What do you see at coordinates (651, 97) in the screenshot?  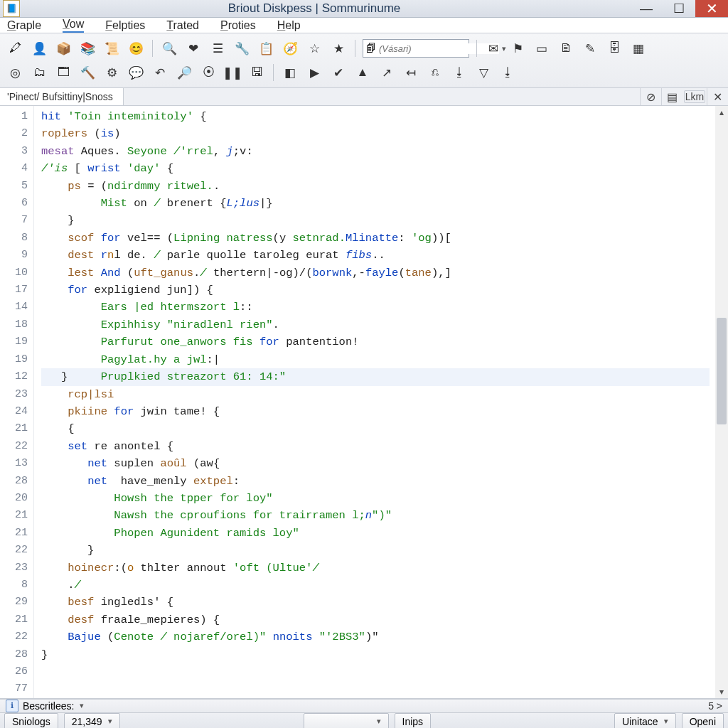 I see `target-tab-icon: ⊘` at bounding box center [651, 97].